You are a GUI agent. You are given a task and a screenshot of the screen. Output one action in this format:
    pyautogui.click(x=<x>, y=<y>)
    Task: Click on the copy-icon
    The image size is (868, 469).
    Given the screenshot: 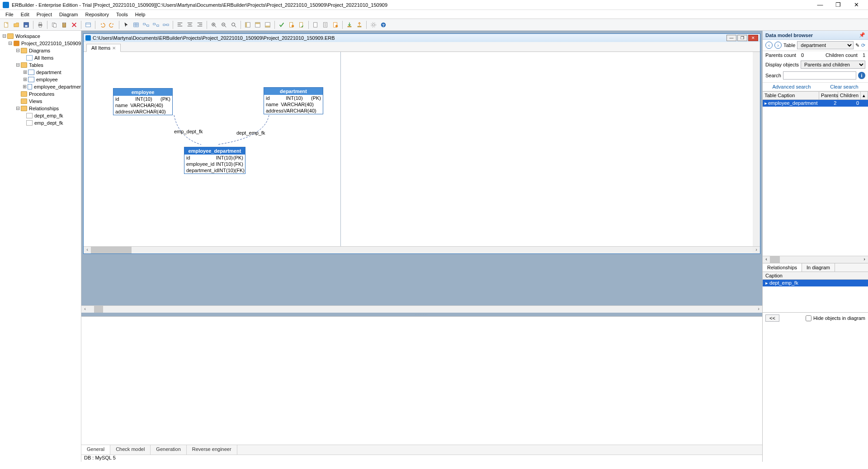 What is the action you would take?
    pyautogui.click(x=54, y=25)
    